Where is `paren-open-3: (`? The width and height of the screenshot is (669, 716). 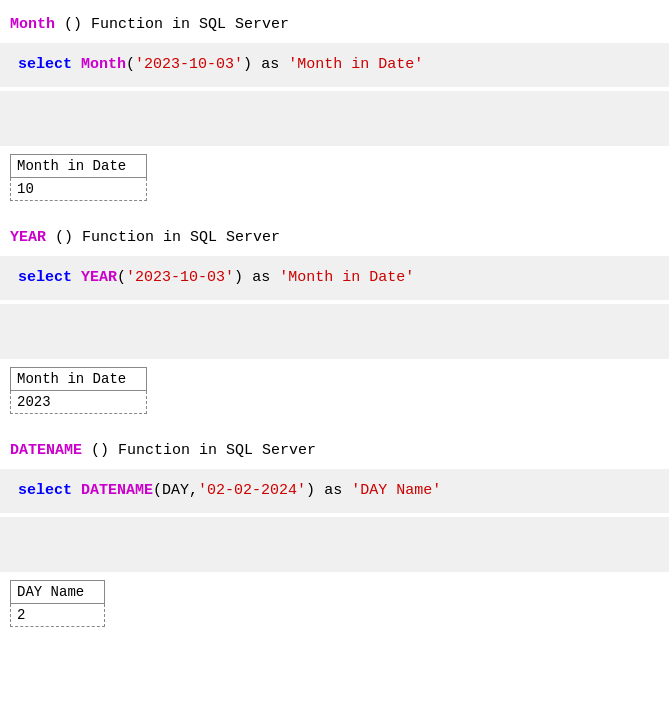
paren-open-3: ( is located at coordinates (158, 490).